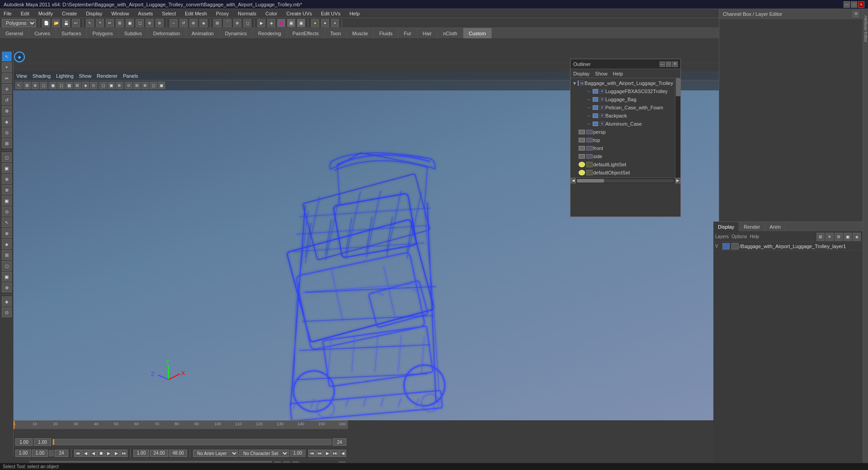 The image size is (868, 470). What do you see at coordinates (477, 33) in the screenshot?
I see `tab-custom: Custom` at bounding box center [477, 33].